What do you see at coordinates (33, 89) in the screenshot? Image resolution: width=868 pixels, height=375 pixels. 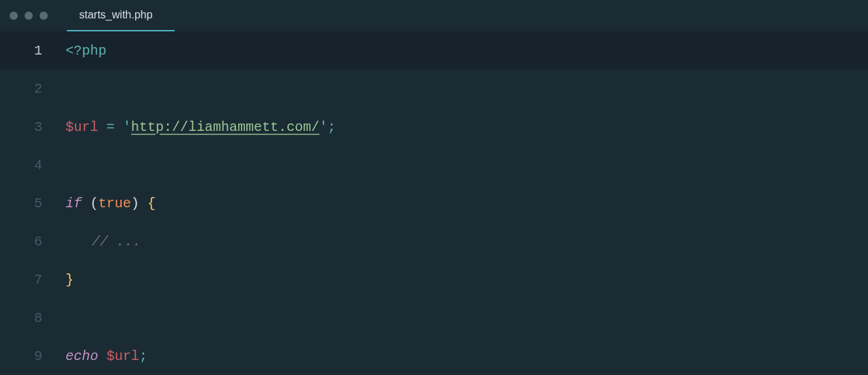 I see `line-number: 2` at bounding box center [33, 89].